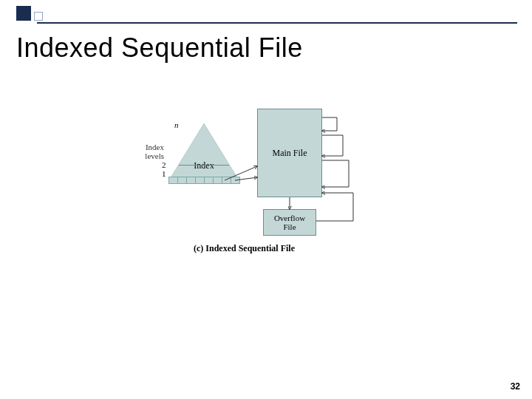 Image resolution: width=532 pixels, height=399 pixels. I want to click on figure-caption: (c) Indexed Sequential File, so click(244, 248).